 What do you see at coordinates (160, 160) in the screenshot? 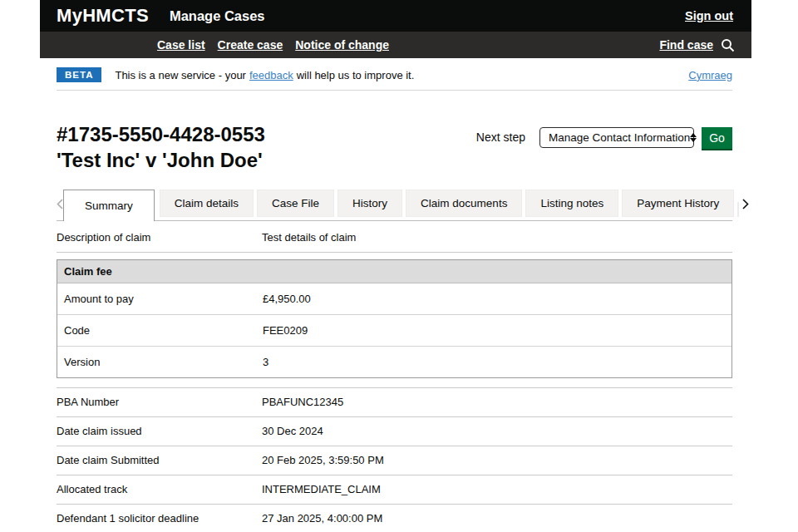
I see `case-parties: 'Test Inc' v 'John Doe'` at bounding box center [160, 160].